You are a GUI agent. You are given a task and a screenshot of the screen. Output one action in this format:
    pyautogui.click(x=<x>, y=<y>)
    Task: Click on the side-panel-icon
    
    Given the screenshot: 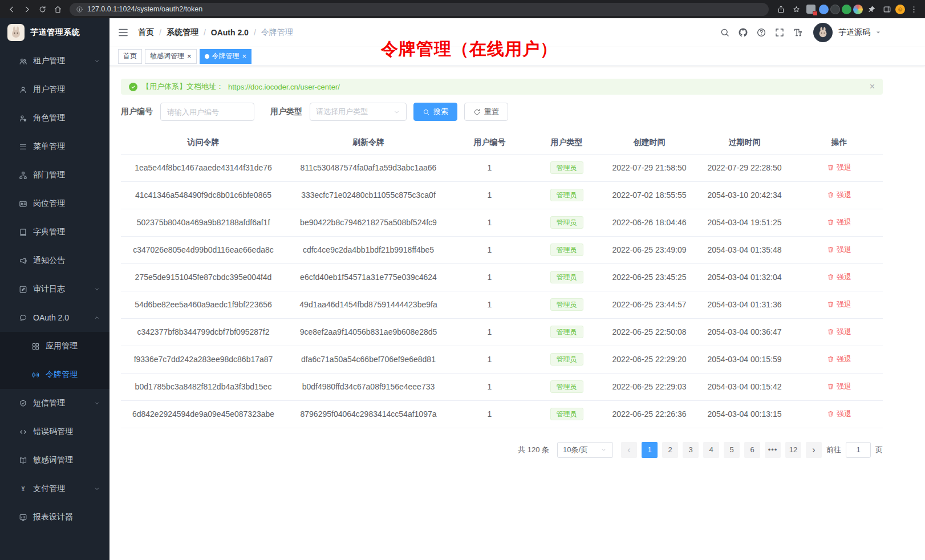 What is the action you would take?
    pyautogui.click(x=887, y=9)
    